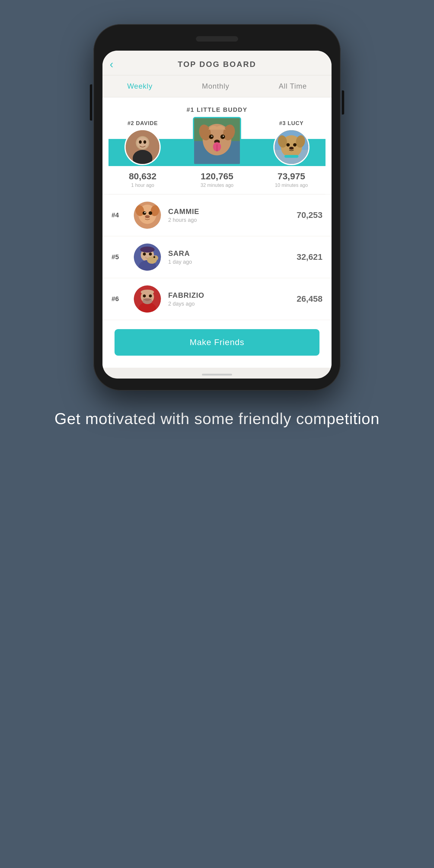 The height and width of the screenshot is (868, 434). What do you see at coordinates (309, 215) in the screenshot?
I see `cammie-score: 70,253` at bounding box center [309, 215].